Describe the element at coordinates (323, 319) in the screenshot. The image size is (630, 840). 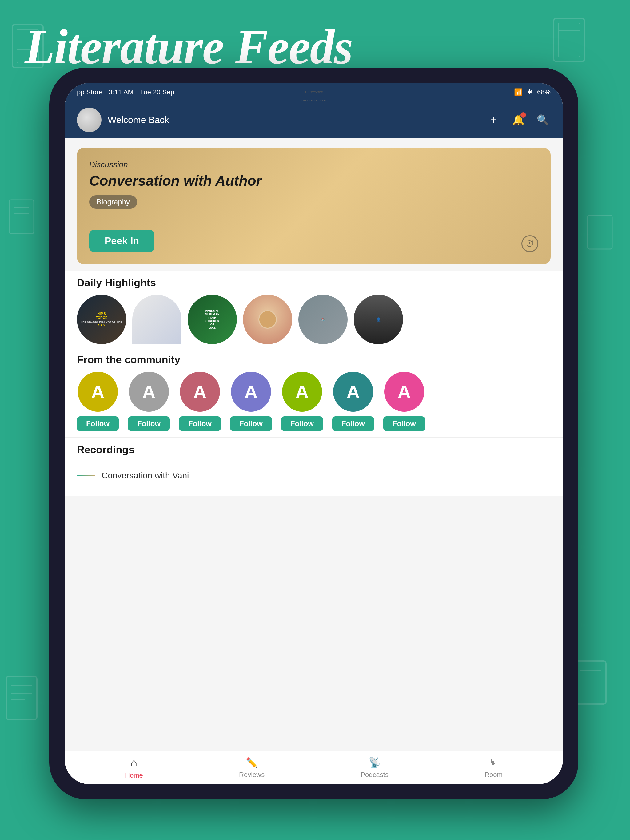
I see `list-item: 📚` at that location.